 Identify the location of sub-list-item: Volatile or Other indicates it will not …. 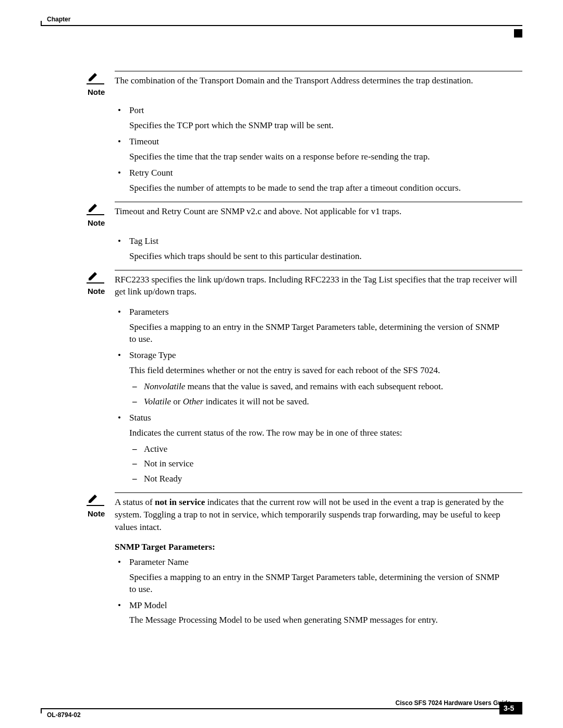
(319, 402).